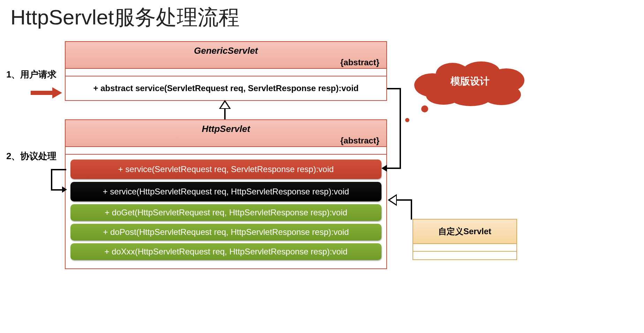 The image size is (644, 333). I want to click on step2-label: 2、协议处理, so click(31, 156).